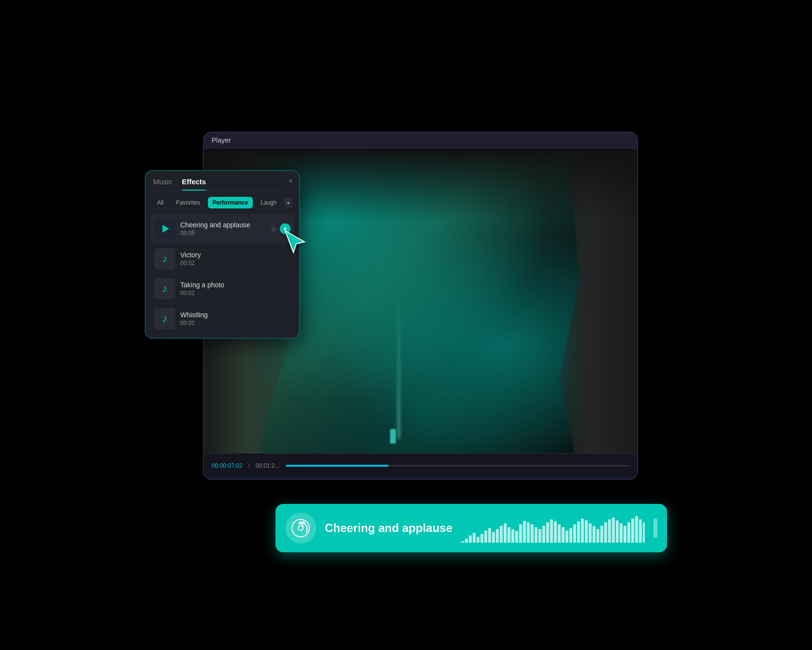 This screenshot has width=812, height=650. What do you see at coordinates (227, 466) in the screenshot?
I see `current-time: 00:00:07:02` at bounding box center [227, 466].